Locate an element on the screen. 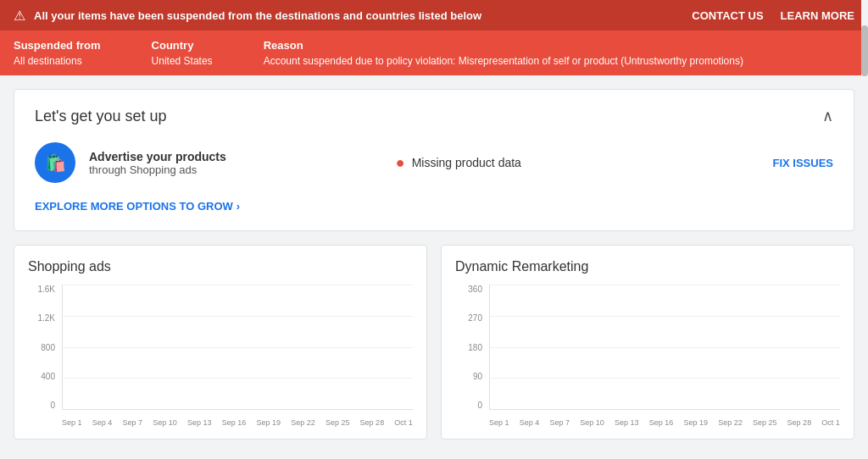 The width and height of the screenshot is (868, 459). remarketing-chart-area: 360 270 180 90 0 is located at coordinates (648, 356).